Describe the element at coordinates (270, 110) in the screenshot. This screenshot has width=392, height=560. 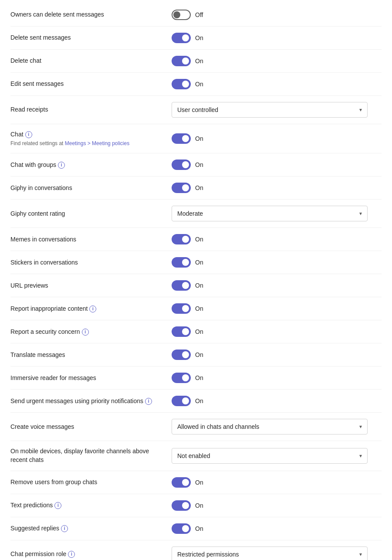
I see `dropdown-read-receipts: User controlled▾` at that location.